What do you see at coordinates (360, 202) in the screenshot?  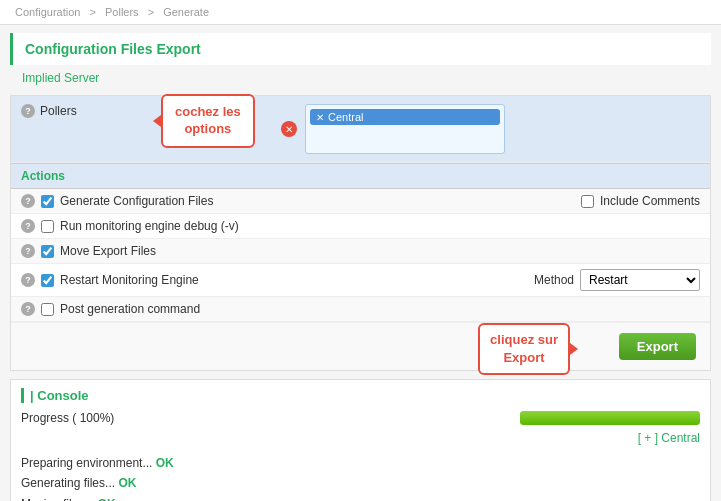 I see `action-row-gen-config: ? Generate Configuration Files Include C…` at bounding box center [360, 202].